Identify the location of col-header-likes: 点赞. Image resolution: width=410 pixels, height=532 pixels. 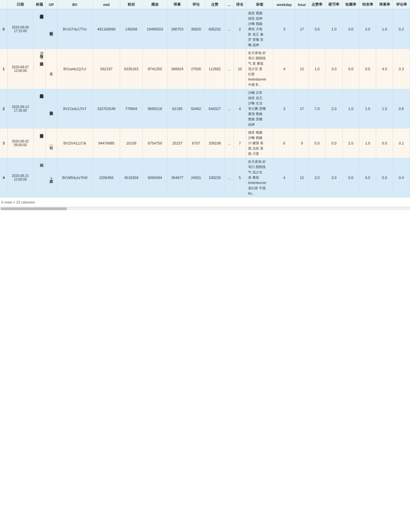
(215, 5).